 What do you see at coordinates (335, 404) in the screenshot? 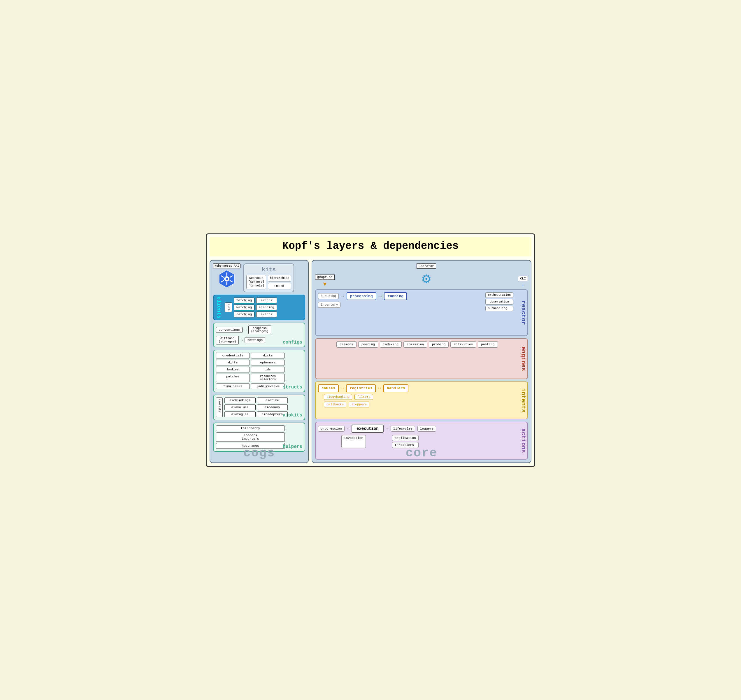
I see `intents-callbacks: callbacks` at bounding box center [335, 404].